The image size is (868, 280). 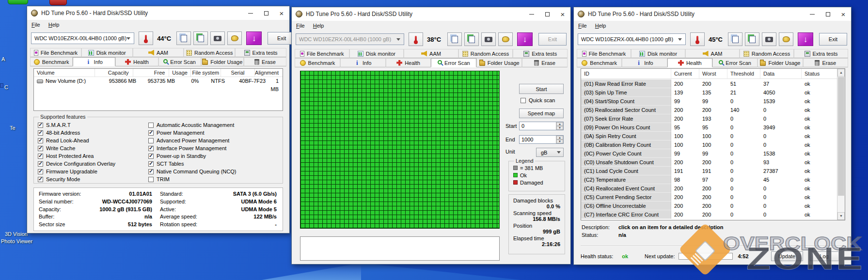 What do you see at coordinates (158, 81) in the screenshot?
I see `volume-row: New Volume (D:) 953866 MB 953735 MB 0% N…` at bounding box center [158, 81].